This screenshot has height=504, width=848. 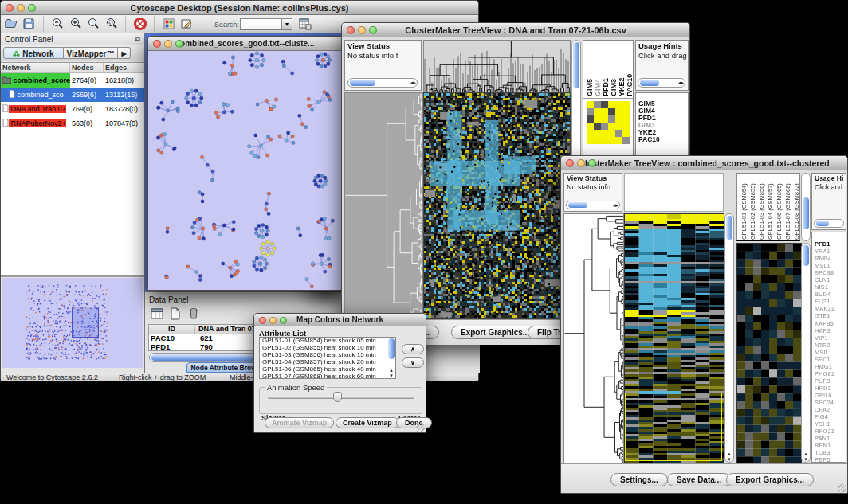 I want to click on gene-label: SEC24, so click(x=829, y=403).